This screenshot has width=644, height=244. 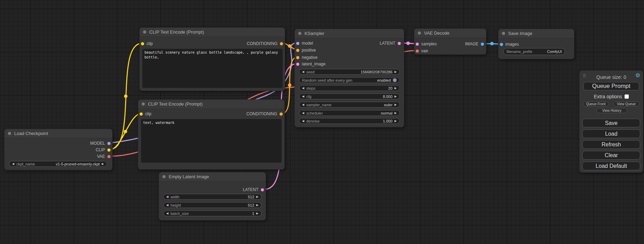 I want to click on input-port-images, so click(x=502, y=44).